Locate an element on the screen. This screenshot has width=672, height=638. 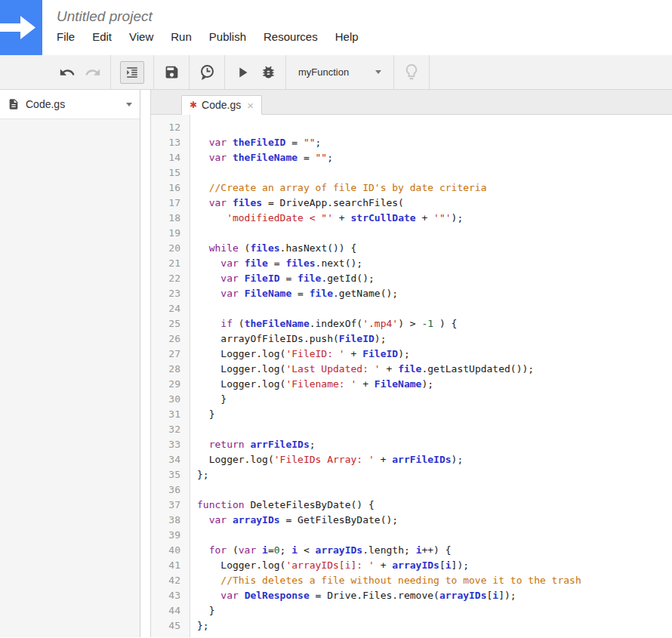
run-button is located at coordinates (242, 72).